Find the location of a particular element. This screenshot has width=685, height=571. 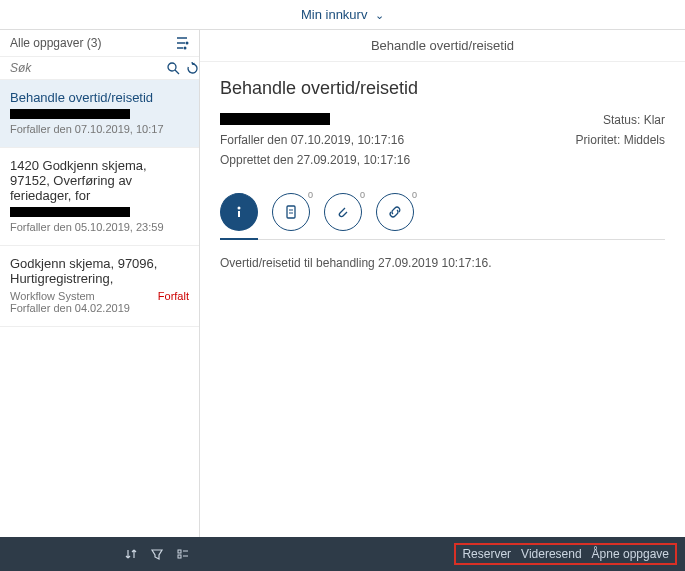

tab-attachments: 0 is located at coordinates (343, 212).